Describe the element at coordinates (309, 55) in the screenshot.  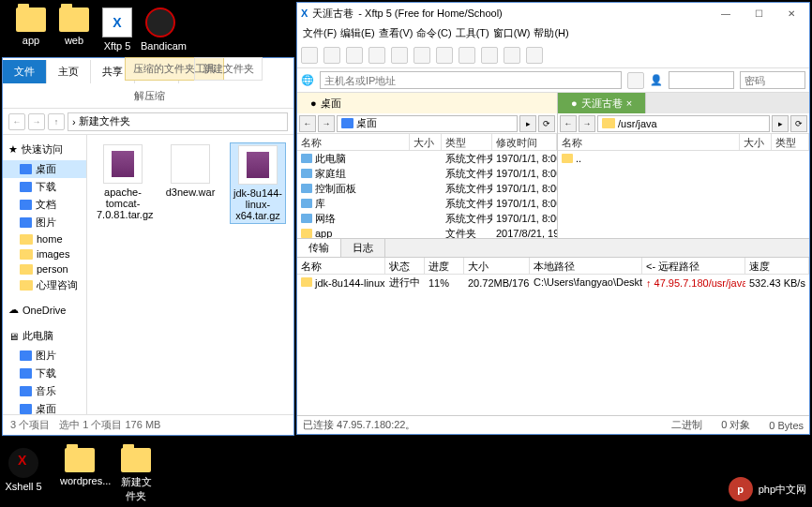
I see `toolbar-new-icon` at that location.